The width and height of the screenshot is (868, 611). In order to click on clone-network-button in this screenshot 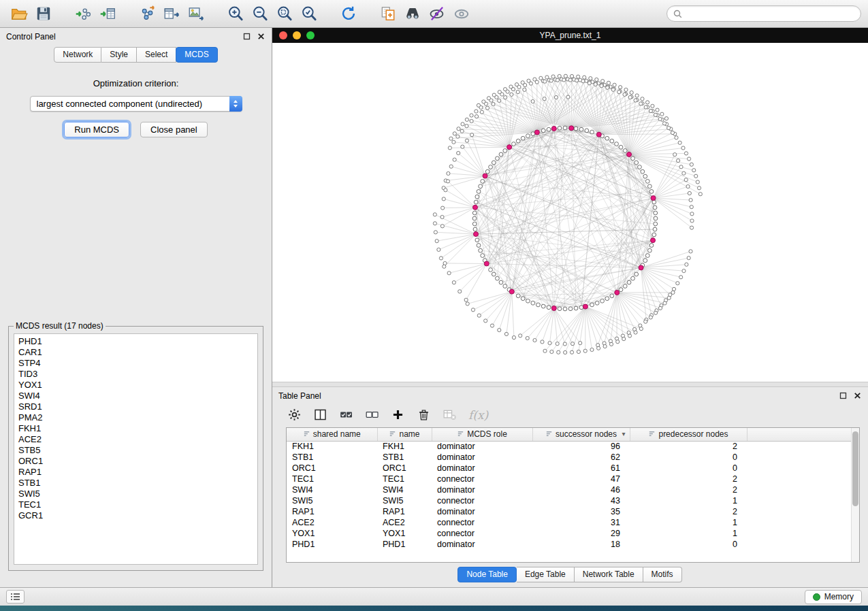, I will do `click(388, 14)`.